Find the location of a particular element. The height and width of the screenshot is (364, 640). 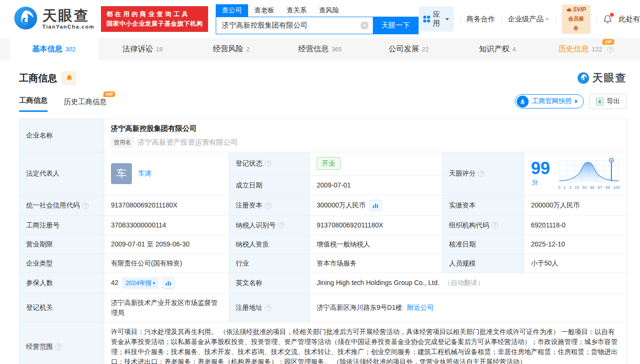

company-tab-bar: 基本信息 302 法律诉讼 18 经营风险 2 经营信息 365 公司发展 22… is located at coordinates (320, 49).